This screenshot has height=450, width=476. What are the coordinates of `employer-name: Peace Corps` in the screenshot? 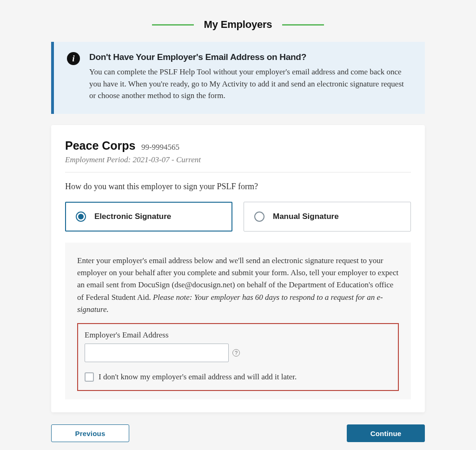 It's located at (100, 146).